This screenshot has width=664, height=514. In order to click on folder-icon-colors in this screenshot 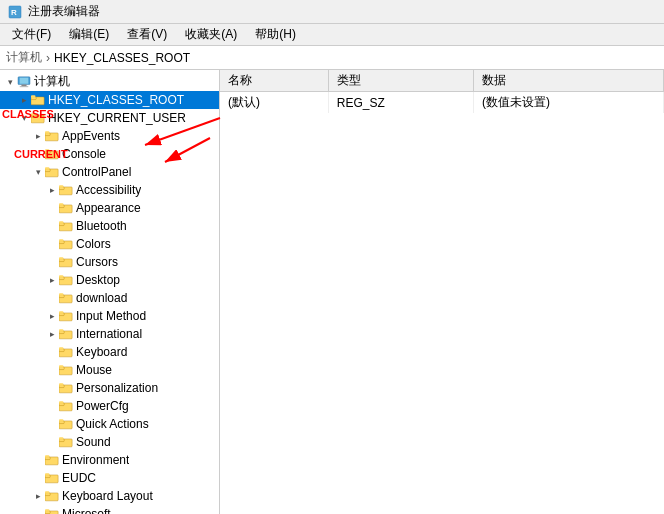, I will do `click(66, 244)`.